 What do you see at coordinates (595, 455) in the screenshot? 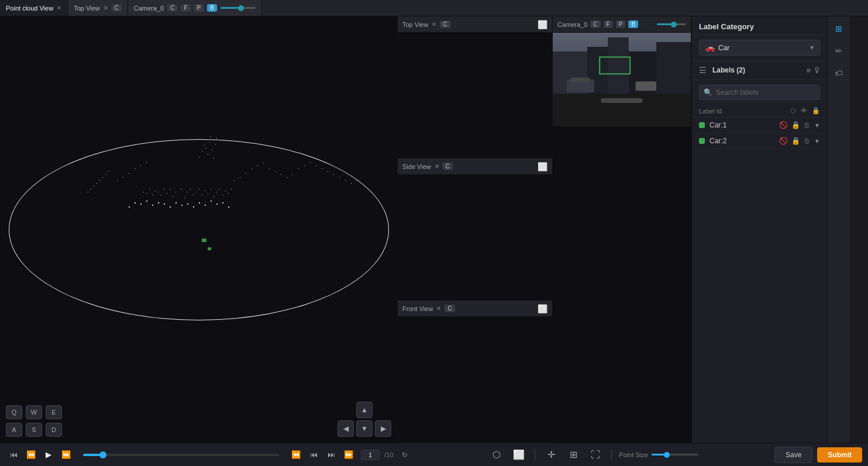
I see `tool-fullscreen-btn: ⛶` at bounding box center [595, 455].